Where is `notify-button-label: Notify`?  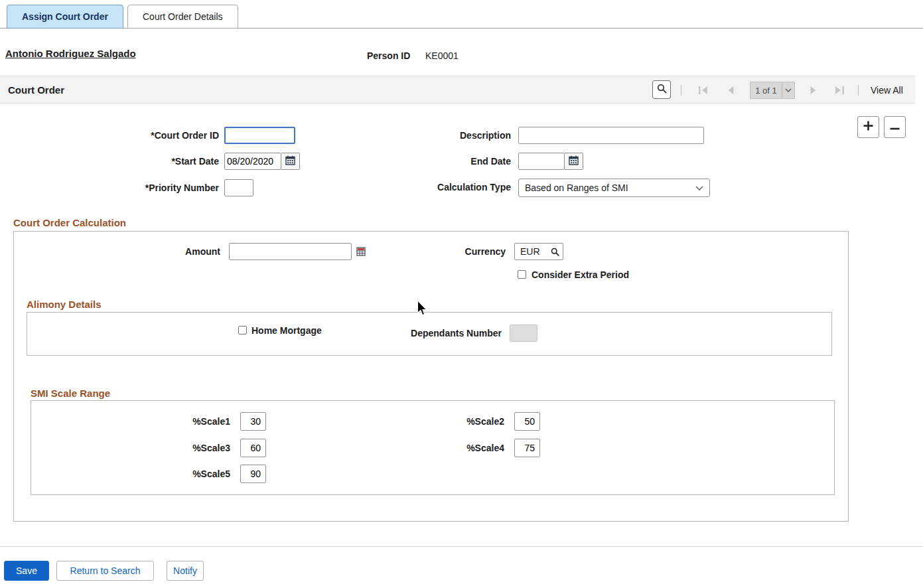
notify-button-label: Notify is located at coordinates (185, 571).